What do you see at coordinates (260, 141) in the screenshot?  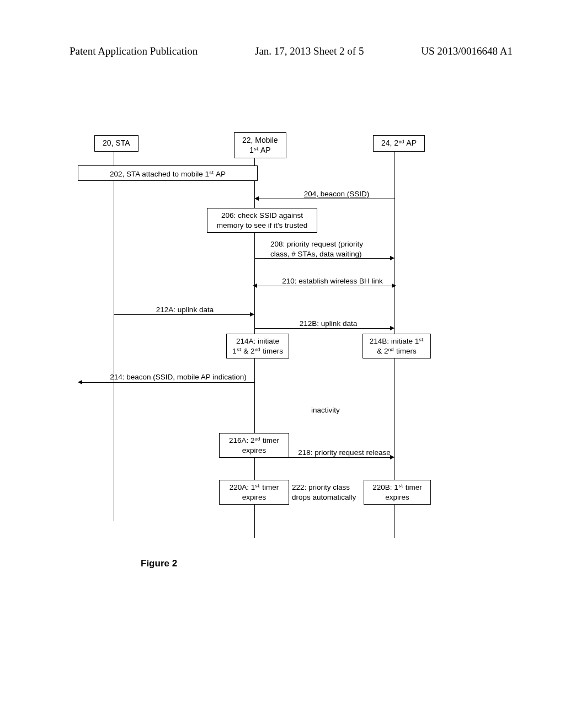 I see `actor-ap1-label-line1: 22, Mobile` at bounding box center [260, 141].